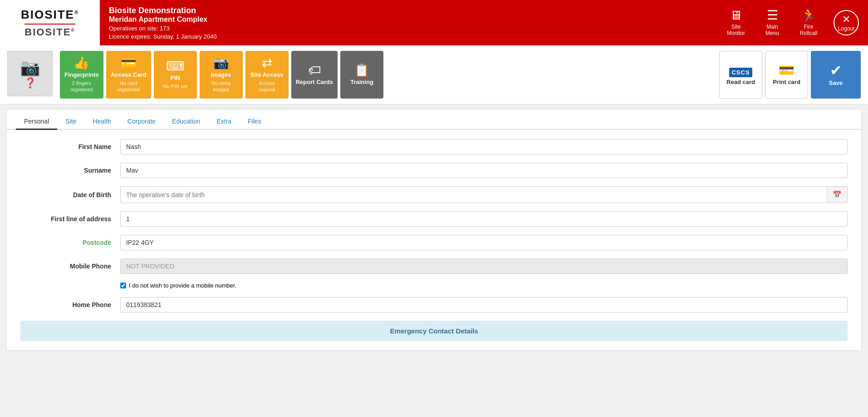 The height and width of the screenshot is (417, 868). What do you see at coordinates (362, 70) in the screenshot?
I see `training-icon: 📋` at bounding box center [362, 70].